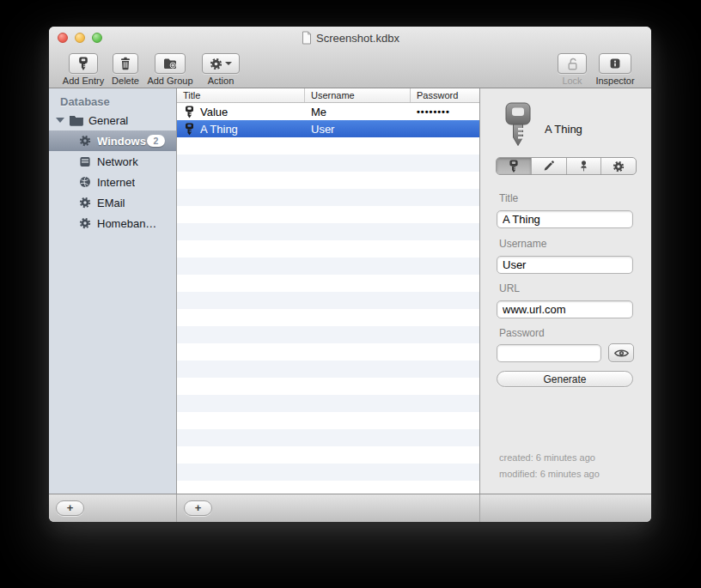 The width and height of the screenshot is (701, 588). Describe the element at coordinates (241, 95) in the screenshot. I see `column-header-title: Title` at that location.